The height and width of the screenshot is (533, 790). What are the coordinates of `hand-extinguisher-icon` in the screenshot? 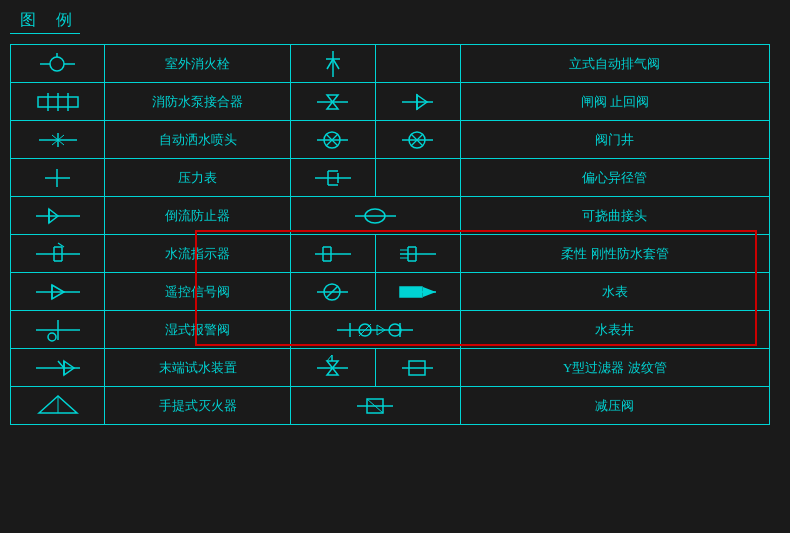 It's located at (58, 406).